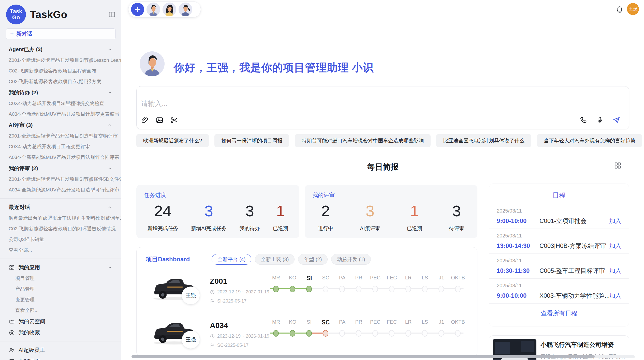  What do you see at coordinates (61, 82) in the screenshot?
I see `sidebar-item: C02-飞腾新能源轻客改款项目立项汇报方案` at bounding box center [61, 82].